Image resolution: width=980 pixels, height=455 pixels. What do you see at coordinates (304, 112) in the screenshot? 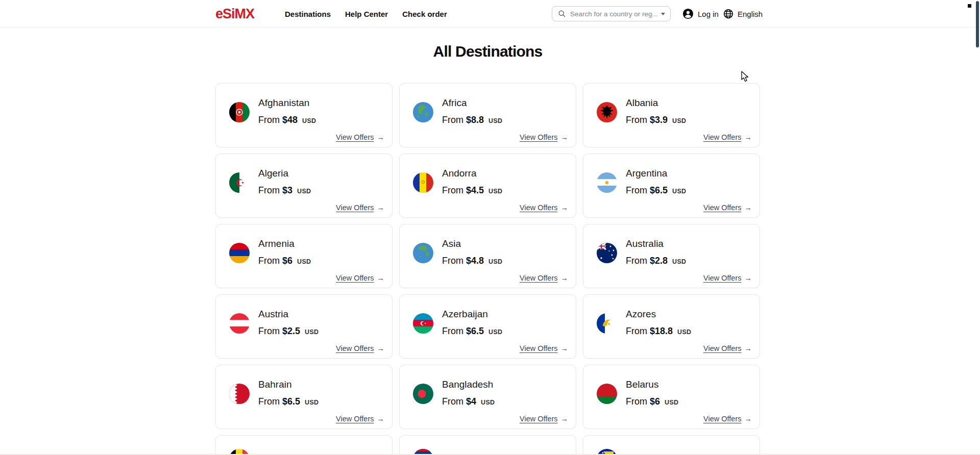
I see `card-main: Afghanistan From $48 USD` at bounding box center [304, 112].